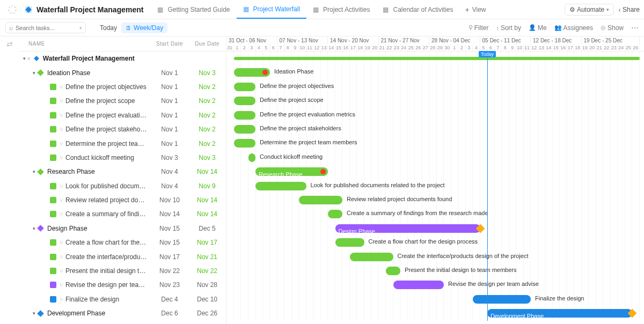 This screenshot has height=324, width=644. What do you see at coordinates (170, 271) in the screenshot?
I see `start-date: Nov 22` at bounding box center [170, 271].